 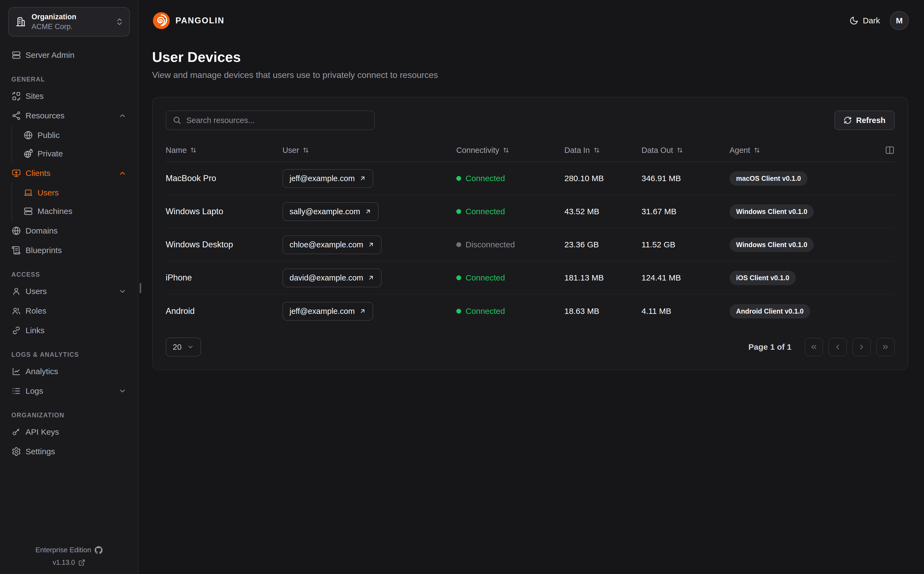 I want to click on user-link-button: david@example.com, so click(x=332, y=278).